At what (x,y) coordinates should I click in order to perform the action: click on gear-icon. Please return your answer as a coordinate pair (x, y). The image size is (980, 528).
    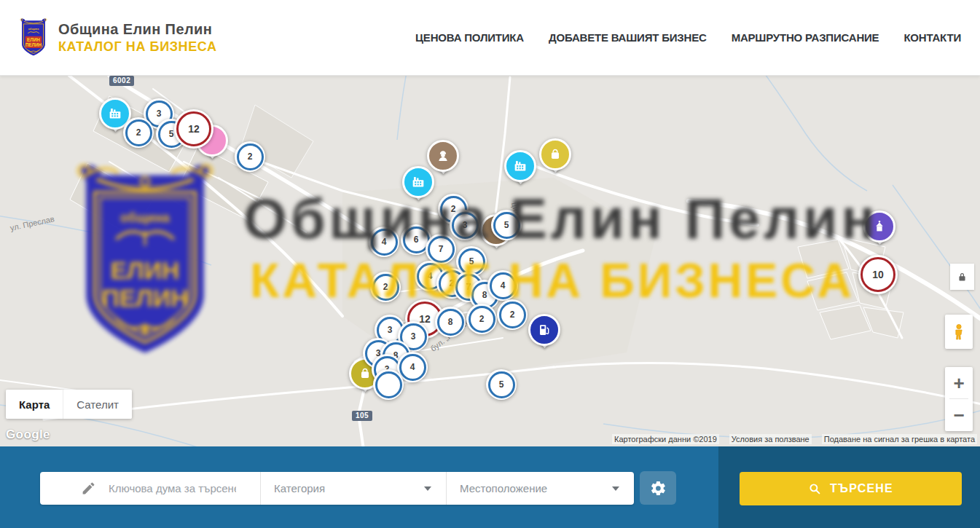
    Looking at the image, I should click on (659, 488).